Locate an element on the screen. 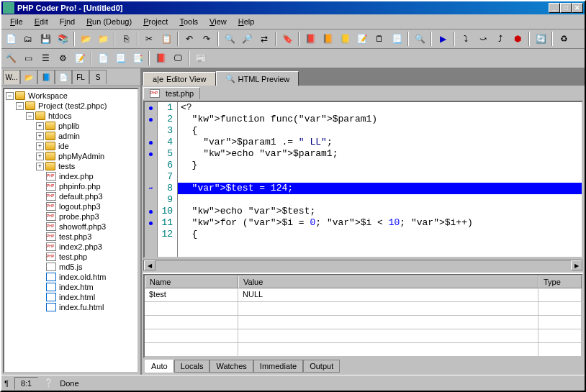 The width and height of the screenshot is (586, 392). tree-folder: +admin is located at coordinates (71, 136).